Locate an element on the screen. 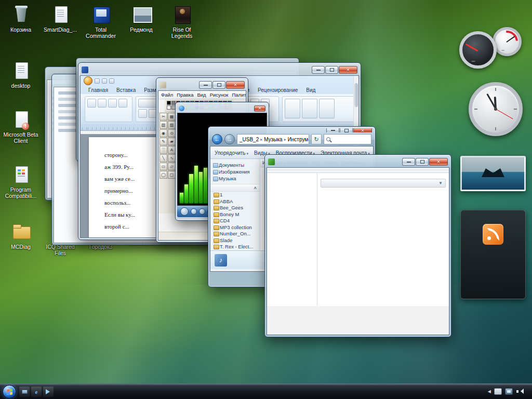 This screenshot has height=399, width=532. favorite-link: Изображения is located at coordinates (235, 171).